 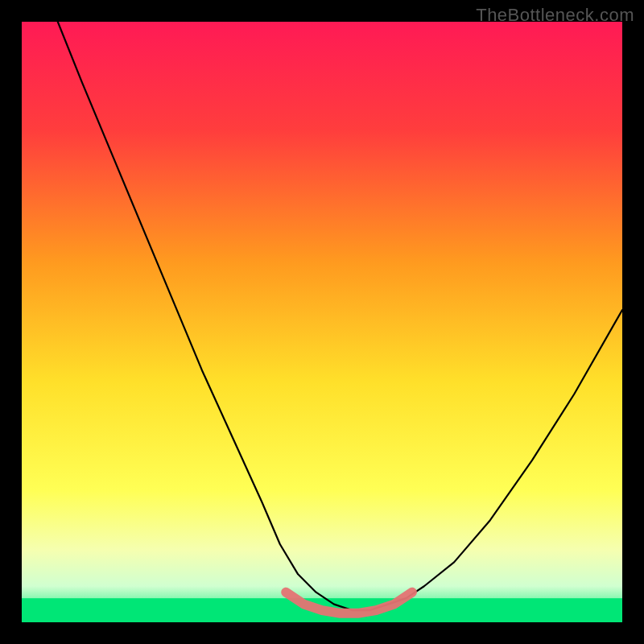 I want to click on watermark-text: TheBottleneck.com, so click(x=555, y=15).